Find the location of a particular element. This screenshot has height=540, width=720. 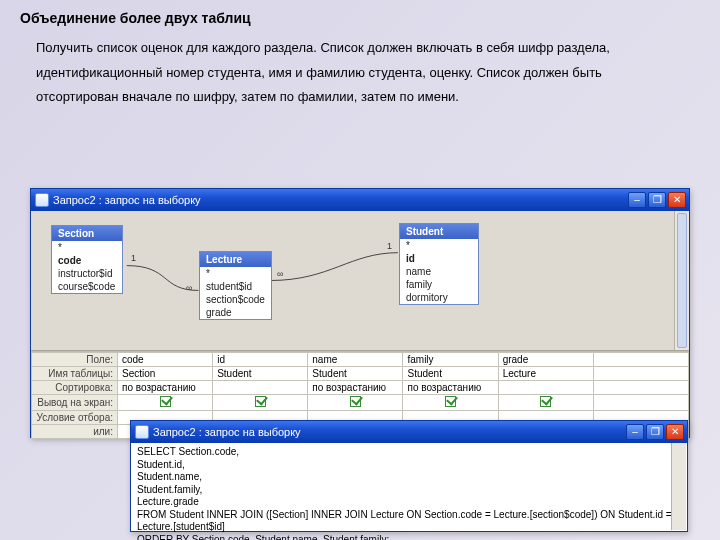

field-item: course$code is located at coordinates (87, 286).